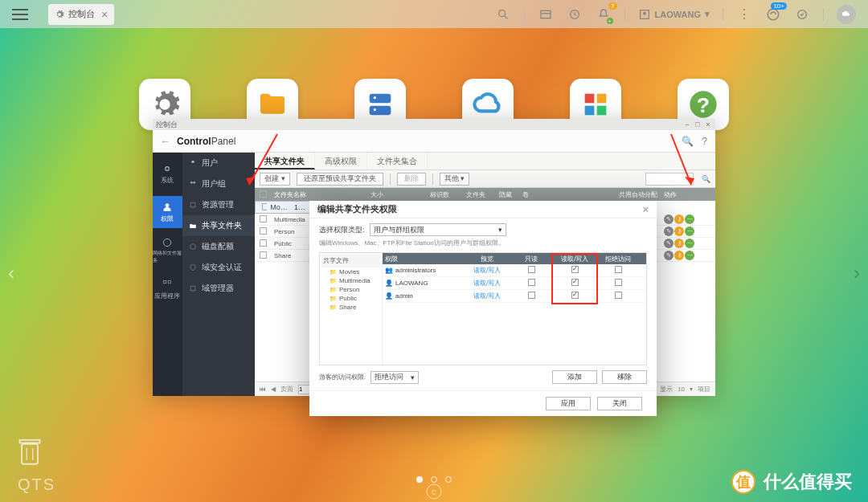  What do you see at coordinates (514, 271) in the screenshot?
I see `perm-row: 👥 administrators 读取/写入` at bounding box center [514, 271].